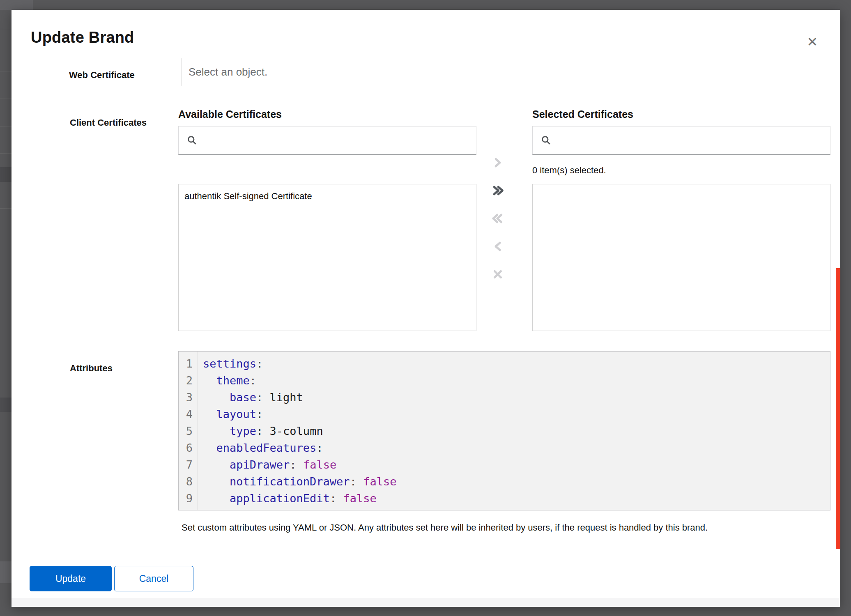 The height and width of the screenshot is (616, 851). Describe the element at coordinates (186, 448) in the screenshot. I see `code-line-number: 6` at that location.